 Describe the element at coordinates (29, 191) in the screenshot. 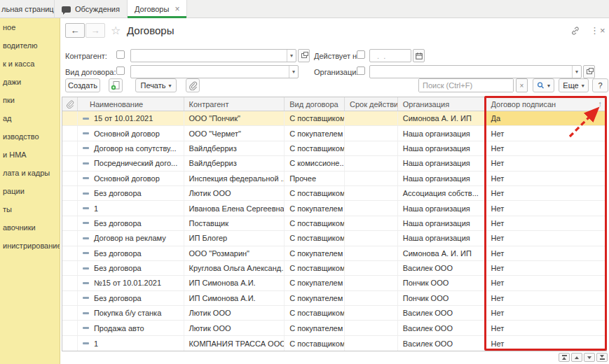

I see `sidebar-item: рации` at that location.